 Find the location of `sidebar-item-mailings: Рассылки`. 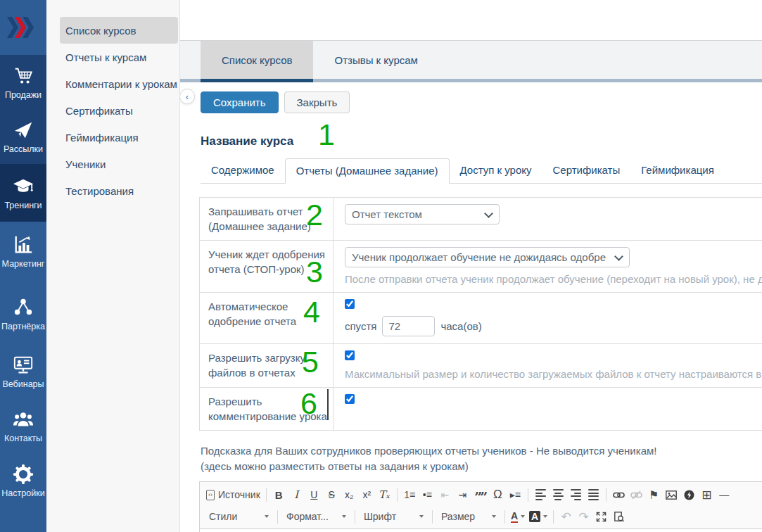

sidebar-item-mailings: Рассылки is located at coordinates (23, 137).